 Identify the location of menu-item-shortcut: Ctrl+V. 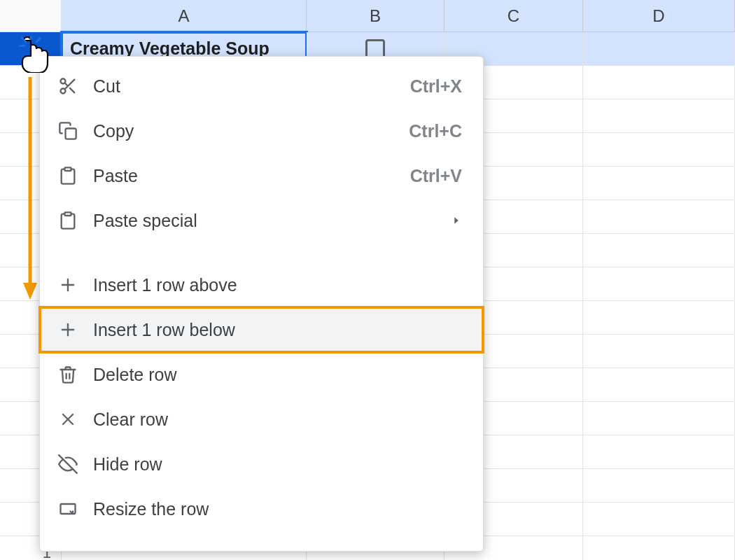
(436, 176).